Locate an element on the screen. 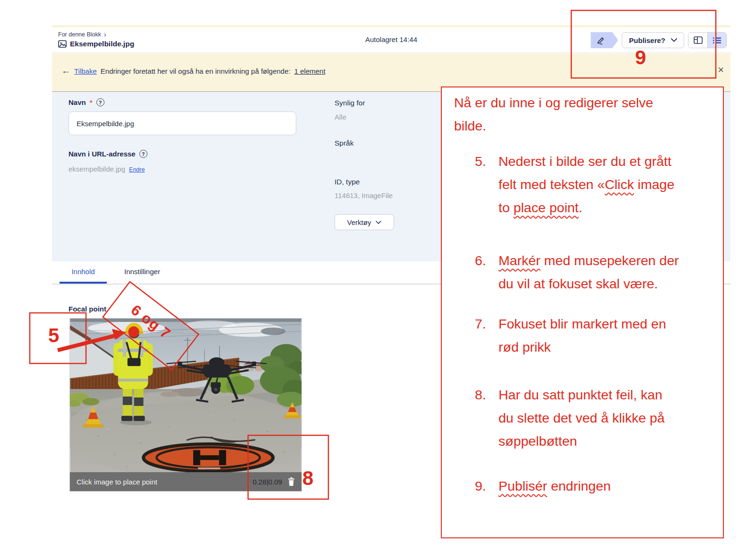 This screenshot has width=756, height=553. visible-for-value: Alle is located at coordinates (340, 117).